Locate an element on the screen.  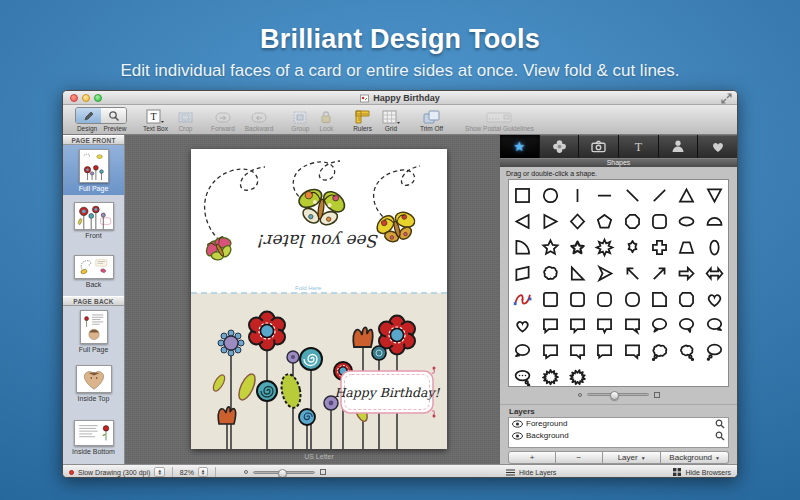
shape-burst8 is located at coordinates (604, 247).